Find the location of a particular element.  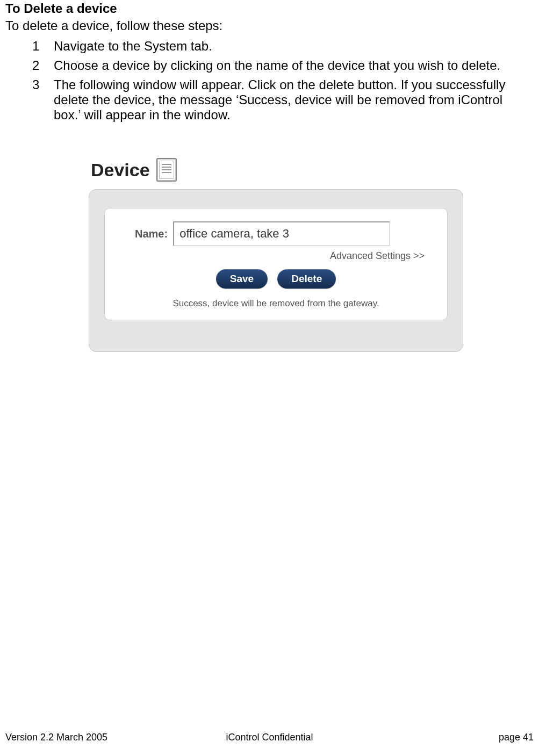

dialog-title: Device is located at coordinates (120, 170).